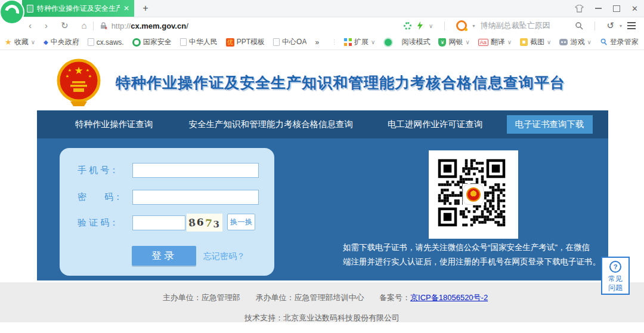  Describe the element at coordinates (323, 124) in the screenshot. I see `panel-nav: 特种作业操作证查询 安全生产知识和管理能力考核合格信息查询 电工进网作业许可证查…` at that location.